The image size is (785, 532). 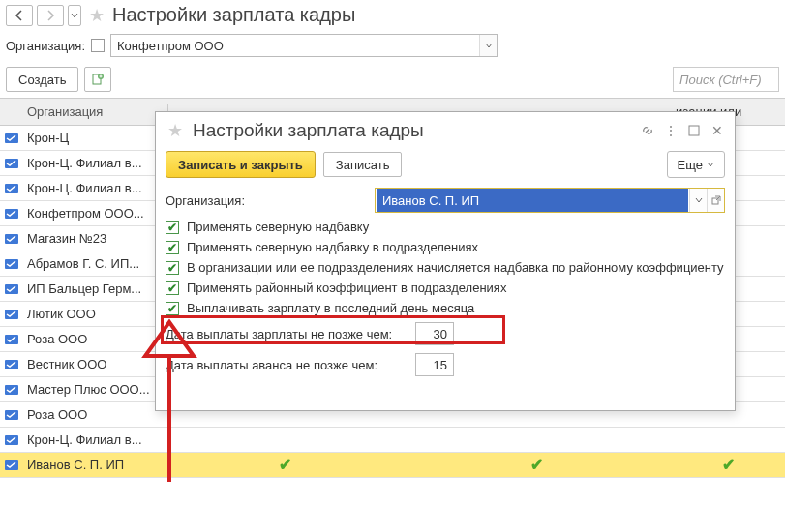 I want to click on page-title: Настройки зарплата кадры, so click(x=234, y=15).